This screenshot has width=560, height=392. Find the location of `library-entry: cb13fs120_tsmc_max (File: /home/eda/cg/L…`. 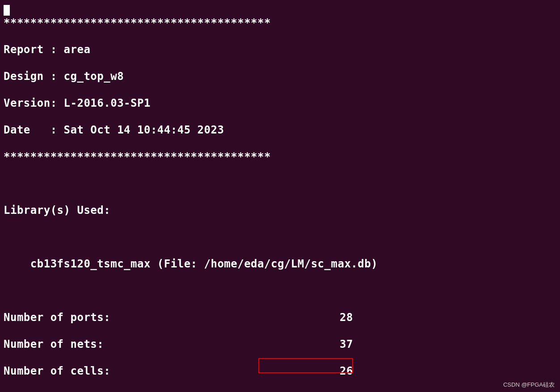

library-entry: cb13fs120_tsmc_max (File: /home/eda/cg/L… is located at coordinates (280, 264).